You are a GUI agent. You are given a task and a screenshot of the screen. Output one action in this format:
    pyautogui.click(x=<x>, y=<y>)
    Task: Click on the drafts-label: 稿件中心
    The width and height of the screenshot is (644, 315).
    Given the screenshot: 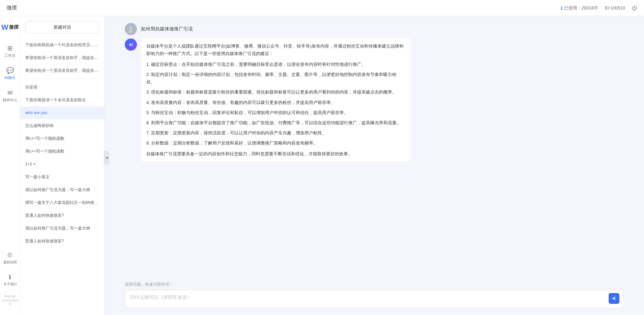 What is the action you would take?
    pyautogui.click(x=10, y=100)
    